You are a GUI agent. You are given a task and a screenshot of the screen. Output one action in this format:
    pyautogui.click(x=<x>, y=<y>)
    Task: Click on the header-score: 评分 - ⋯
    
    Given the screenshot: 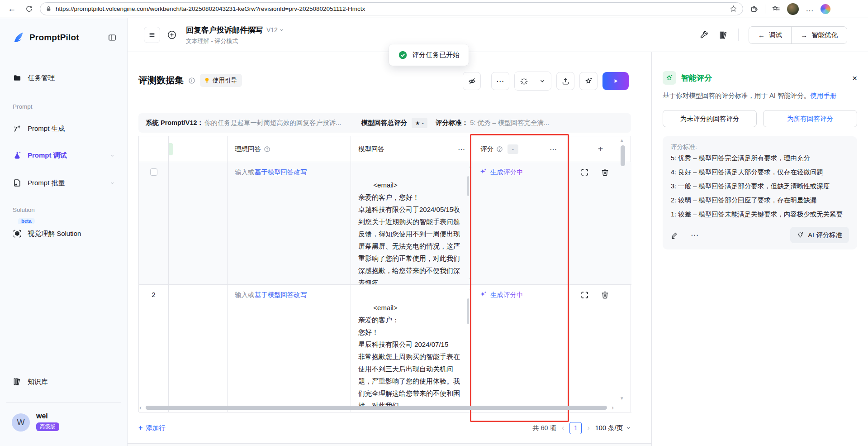 What is the action you would take?
    pyautogui.click(x=521, y=149)
    